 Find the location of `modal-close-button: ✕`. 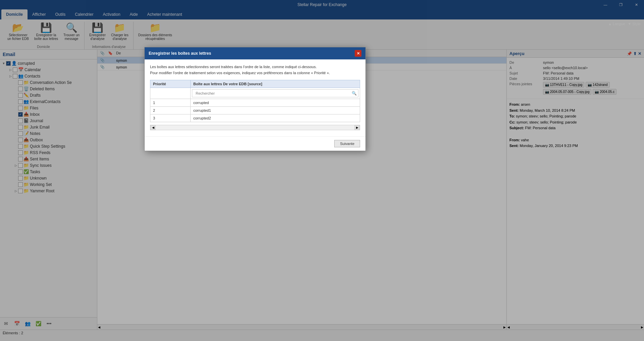

modal-close-button: ✕ is located at coordinates (358, 53).